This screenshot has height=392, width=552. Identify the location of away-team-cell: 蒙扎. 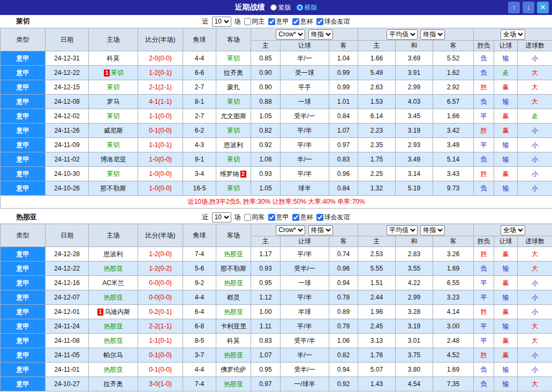
(233, 88).